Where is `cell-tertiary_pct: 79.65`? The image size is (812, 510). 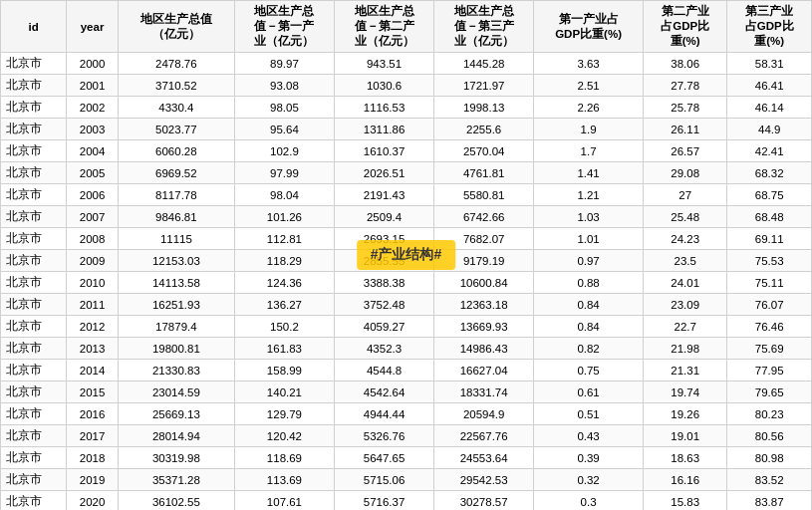 cell-tertiary_pct: 79.65 is located at coordinates (769, 392).